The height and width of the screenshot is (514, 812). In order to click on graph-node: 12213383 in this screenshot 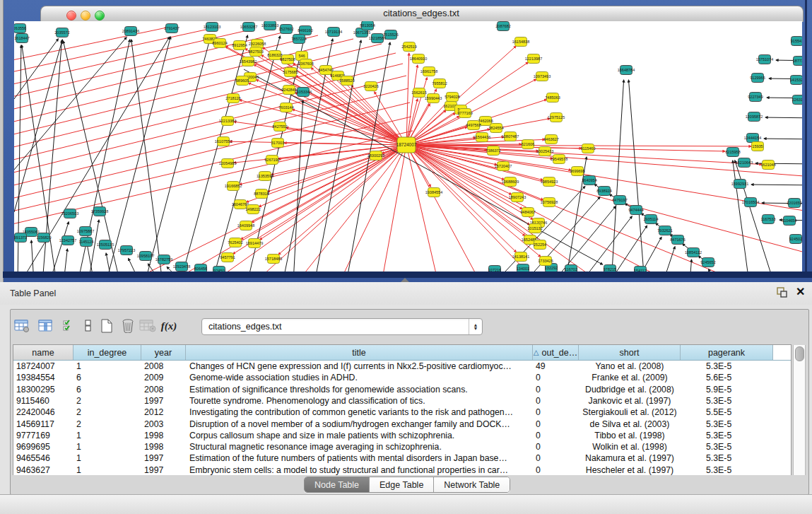, I will do `click(228, 122)`.